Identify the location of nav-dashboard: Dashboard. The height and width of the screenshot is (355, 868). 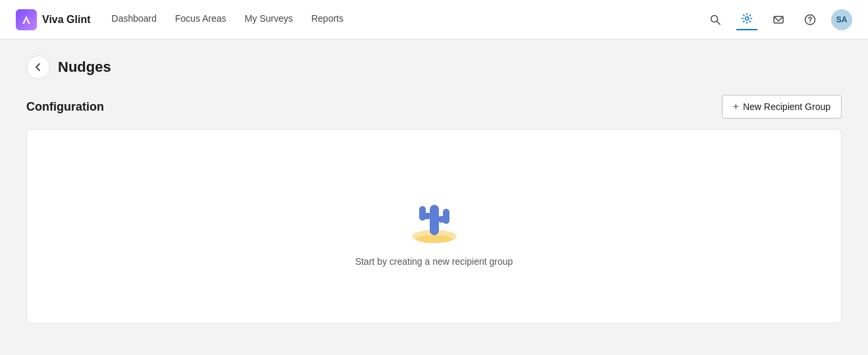
(134, 20).